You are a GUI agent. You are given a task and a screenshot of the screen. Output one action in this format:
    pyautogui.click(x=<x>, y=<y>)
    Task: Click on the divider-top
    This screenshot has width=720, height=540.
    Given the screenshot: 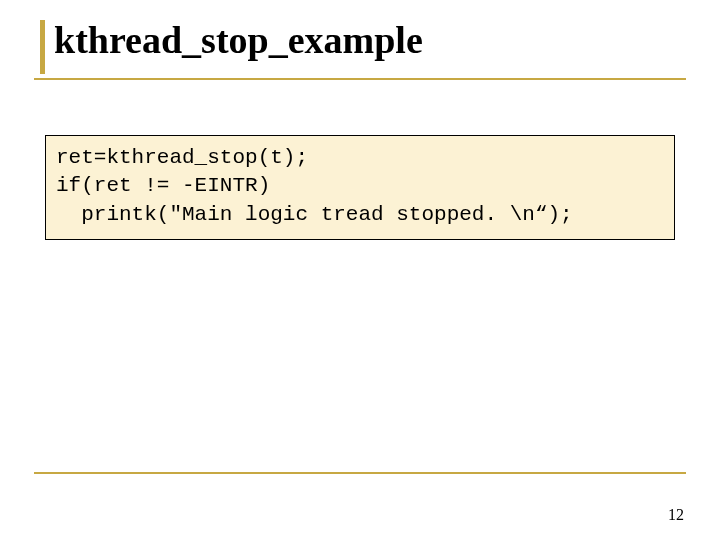 What is the action you would take?
    pyautogui.click(x=360, y=79)
    